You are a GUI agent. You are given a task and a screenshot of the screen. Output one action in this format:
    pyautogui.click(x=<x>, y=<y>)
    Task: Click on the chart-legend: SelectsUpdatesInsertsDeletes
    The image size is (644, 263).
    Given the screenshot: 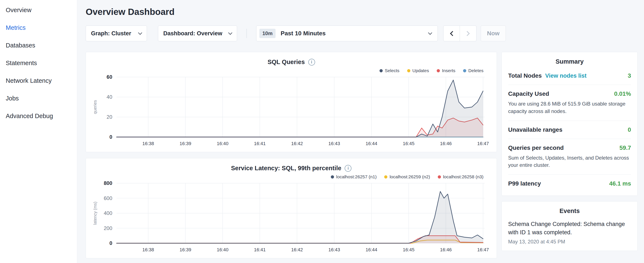 What is the action you would take?
    pyautogui.click(x=288, y=71)
    